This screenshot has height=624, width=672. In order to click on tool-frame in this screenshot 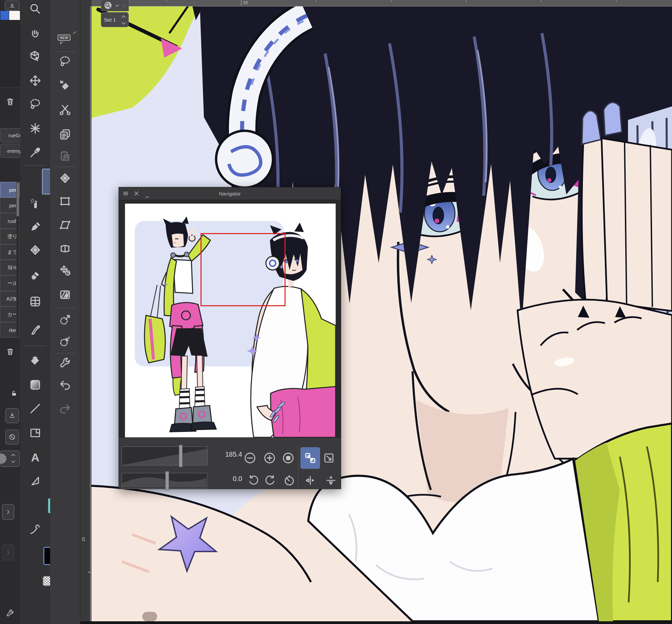, I will do `click(35, 433)`.